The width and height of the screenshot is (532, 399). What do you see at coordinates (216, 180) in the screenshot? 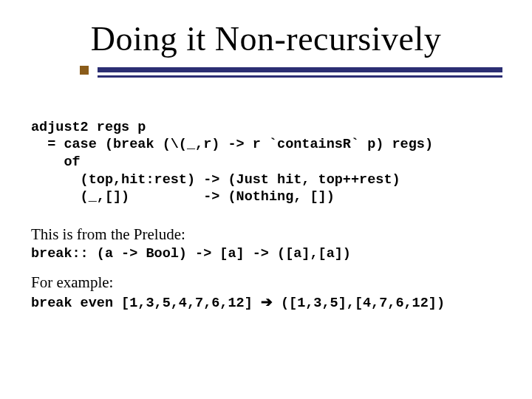
I see `code-line: (top,hit:rest) -> (Just hit, top++rest)` at bounding box center [216, 180].